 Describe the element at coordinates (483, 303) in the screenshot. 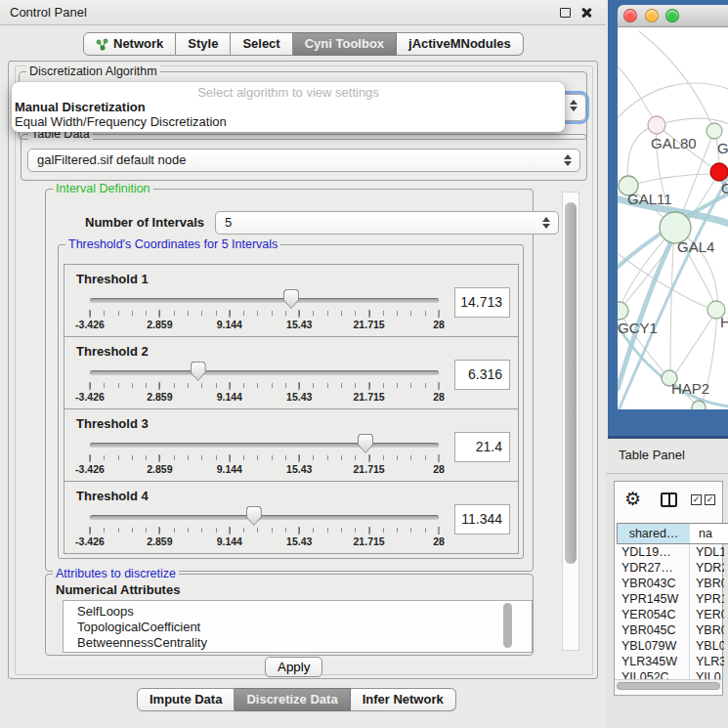

I see `threshold-value-box: 14.713` at that location.